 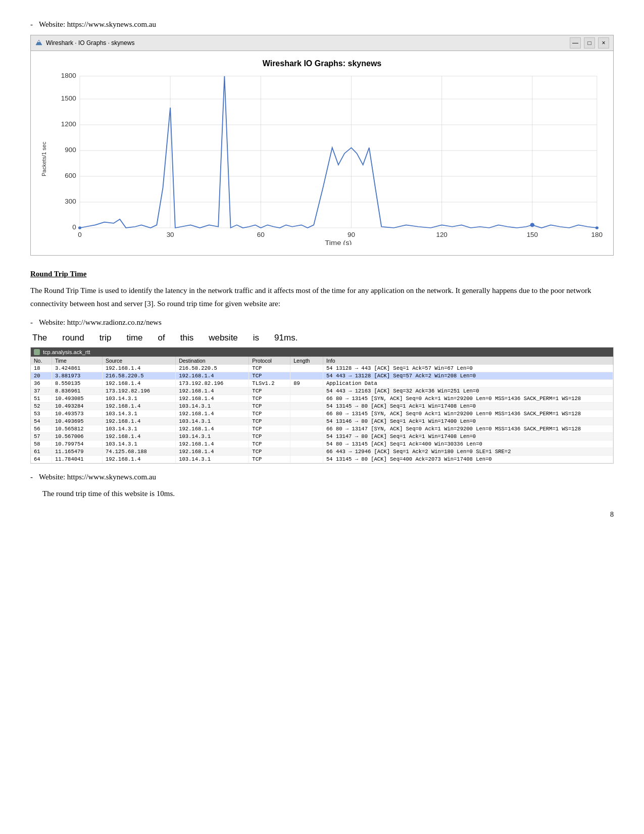 I want to click on table-cell: 18, so click(x=41, y=369).